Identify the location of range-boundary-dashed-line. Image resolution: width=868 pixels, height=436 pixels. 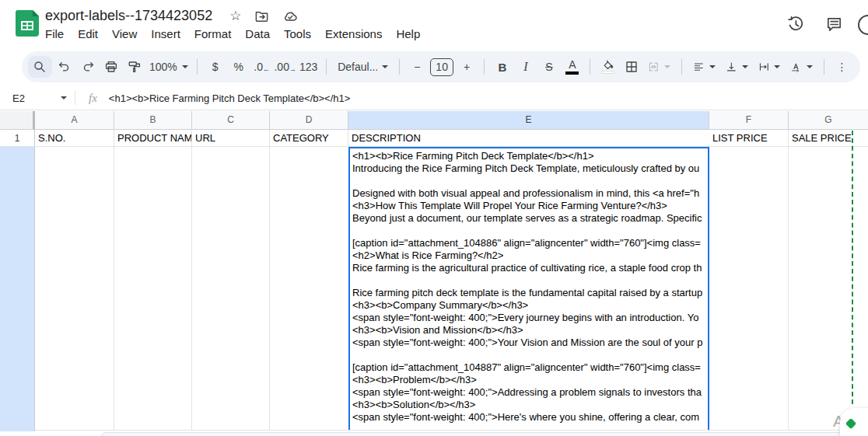
(852, 267).